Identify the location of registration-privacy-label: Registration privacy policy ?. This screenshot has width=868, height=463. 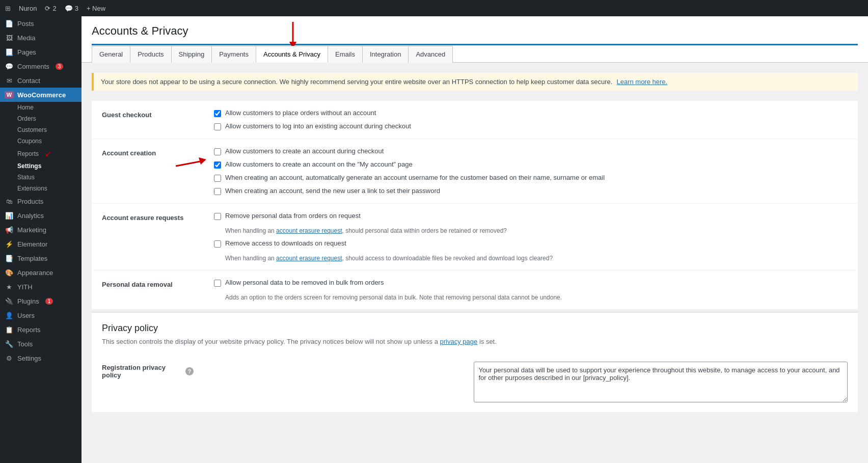
(148, 370).